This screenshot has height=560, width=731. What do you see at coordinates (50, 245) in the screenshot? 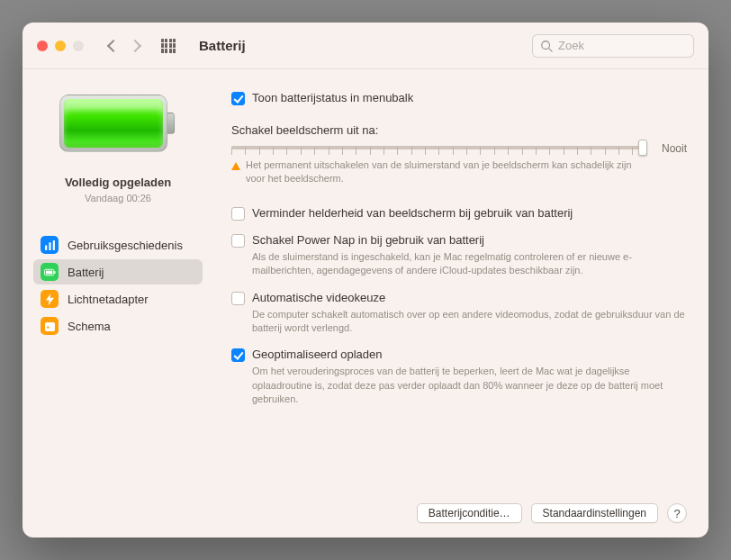
I see `bar-chart-icon` at bounding box center [50, 245].